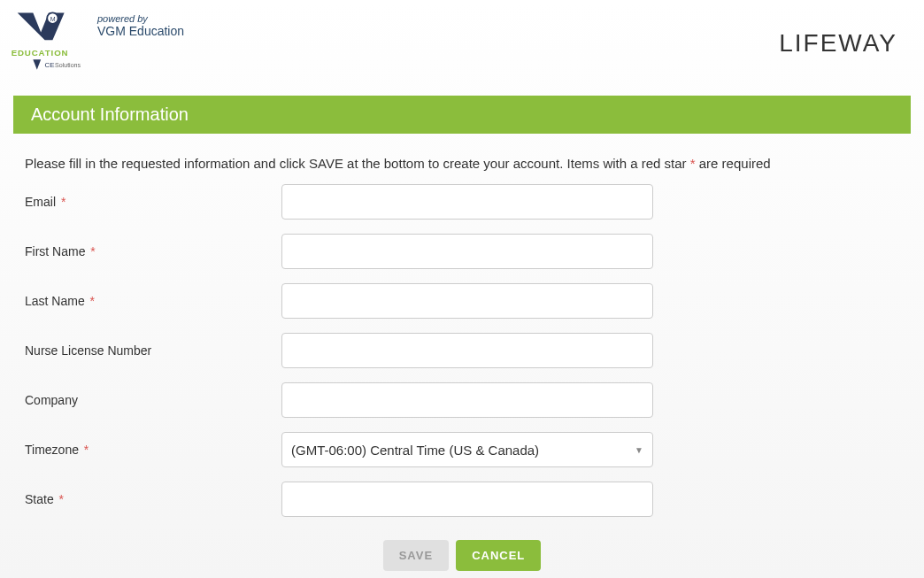 This screenshot has height=578, width=924. What do you see at coordinates (416, 556) in the screenshot?
I see `save-button: SAVE` at bounding box center [416, 556].